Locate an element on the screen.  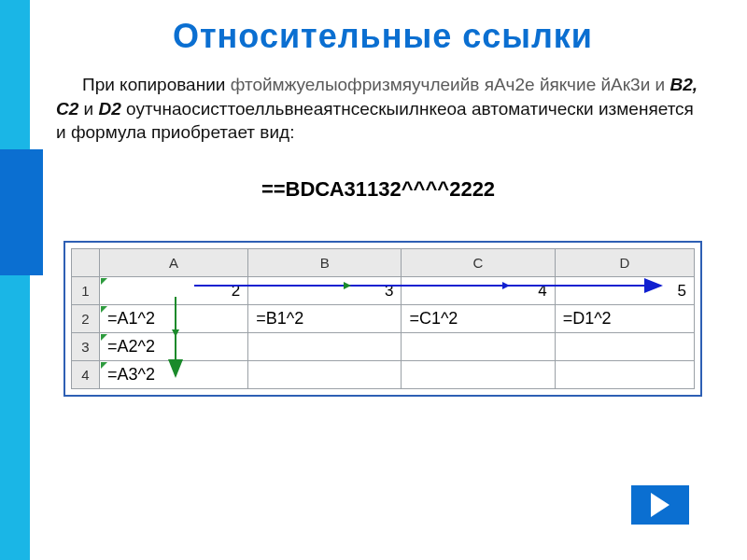
table-row: 1 2 3 4 5 is located at coordinates (383, 291).